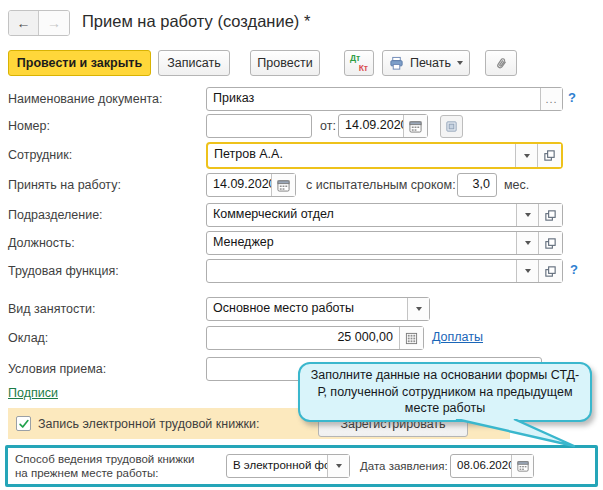 This screenshot has width=603, height=490. What do you see at coordinates (415, 126) in the screenshot?
I see `doc-date-calendar-button` at bounding box center [415, 126].